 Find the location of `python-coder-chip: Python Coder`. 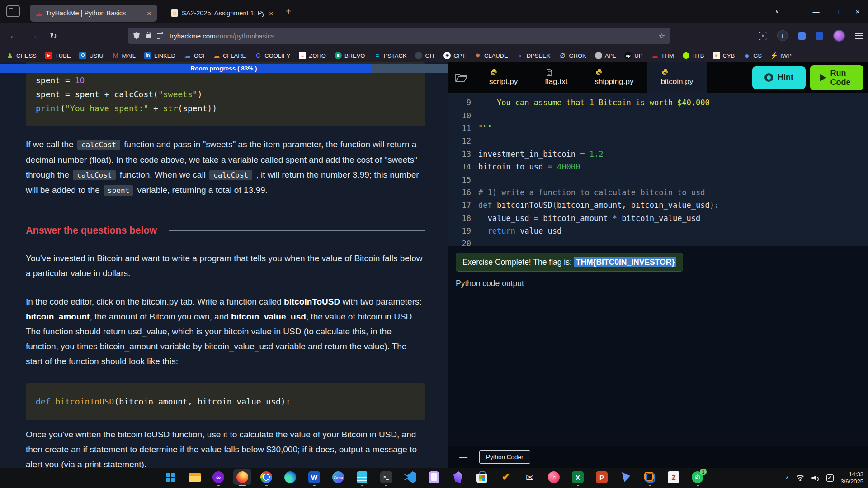

python-coder-chip: Python Coder is located at coordinates (505, 457).